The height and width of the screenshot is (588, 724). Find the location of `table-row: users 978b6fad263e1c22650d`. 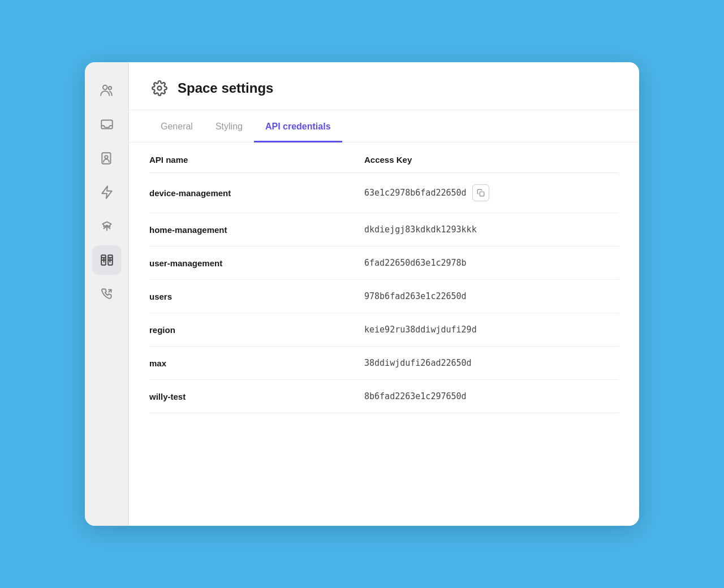

table-row: users 978b6fad263e1c22650d is located at coordinates (384, 296).